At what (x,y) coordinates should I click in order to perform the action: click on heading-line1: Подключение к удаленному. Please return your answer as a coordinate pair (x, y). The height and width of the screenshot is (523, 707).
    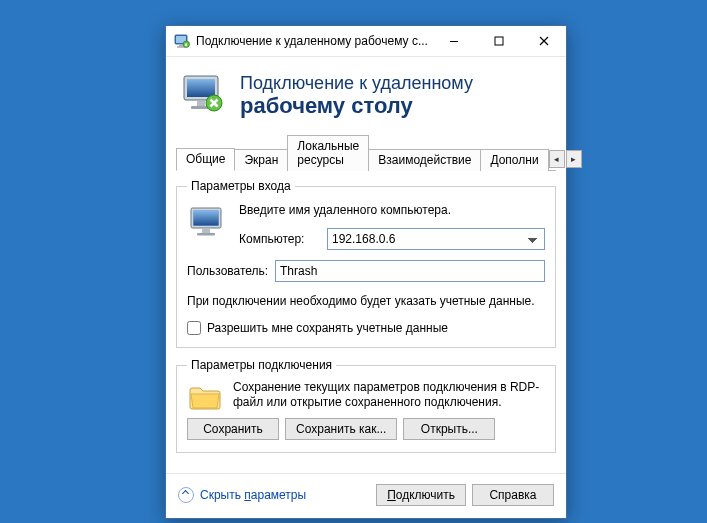
    Looking at the image, I should click on (356, 84).